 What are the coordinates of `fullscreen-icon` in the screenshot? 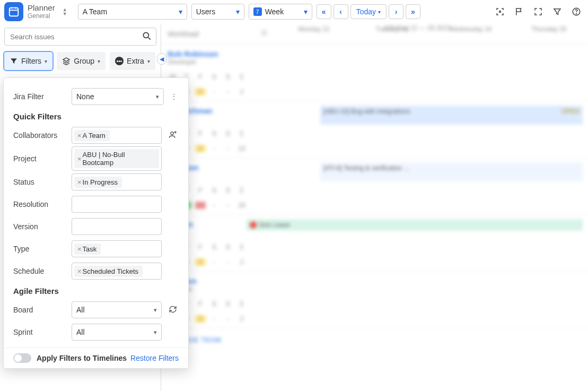 It's located at (538, 12).